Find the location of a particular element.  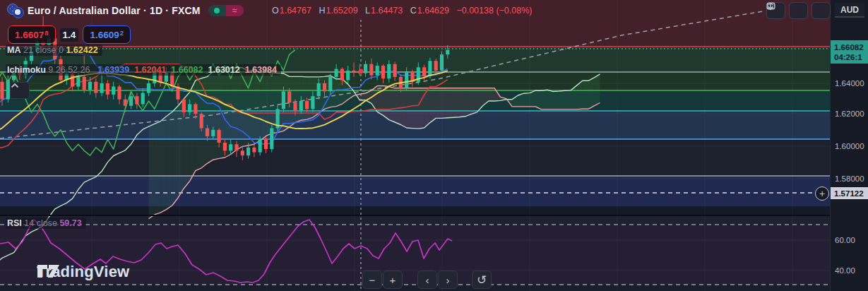

ichimoku-value-2: 1.66082 is located at coordinates (186, 70).